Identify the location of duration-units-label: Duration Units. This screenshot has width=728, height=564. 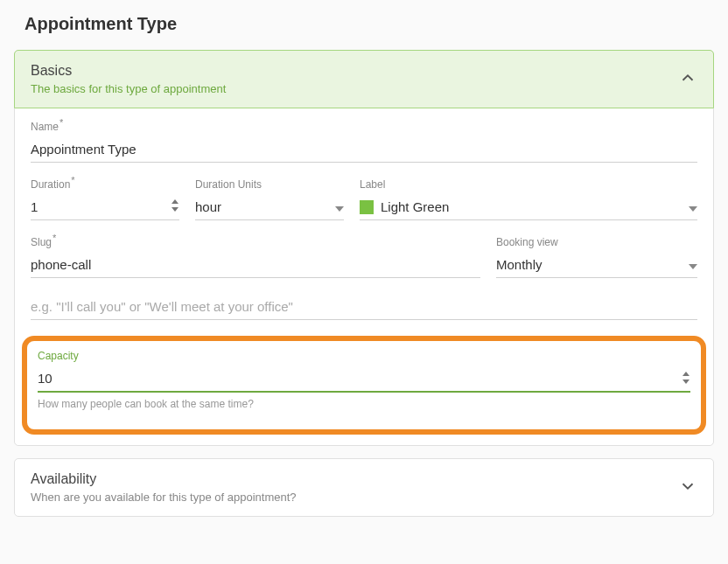
(270, 185).